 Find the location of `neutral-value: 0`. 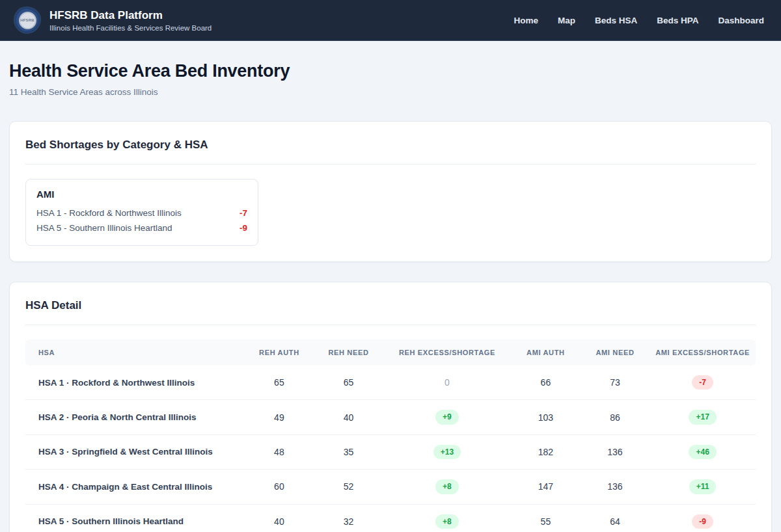

neutral-value: 0 is located at coordinates (447, 382).